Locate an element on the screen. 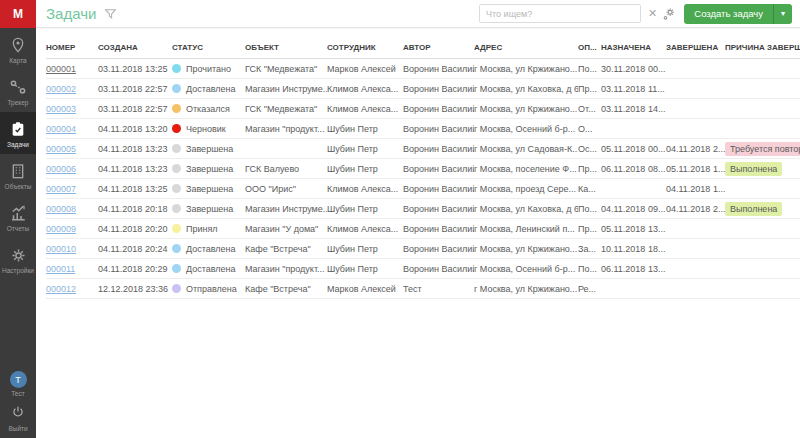  page-title: Задачи is located at coordinates (71, 14).